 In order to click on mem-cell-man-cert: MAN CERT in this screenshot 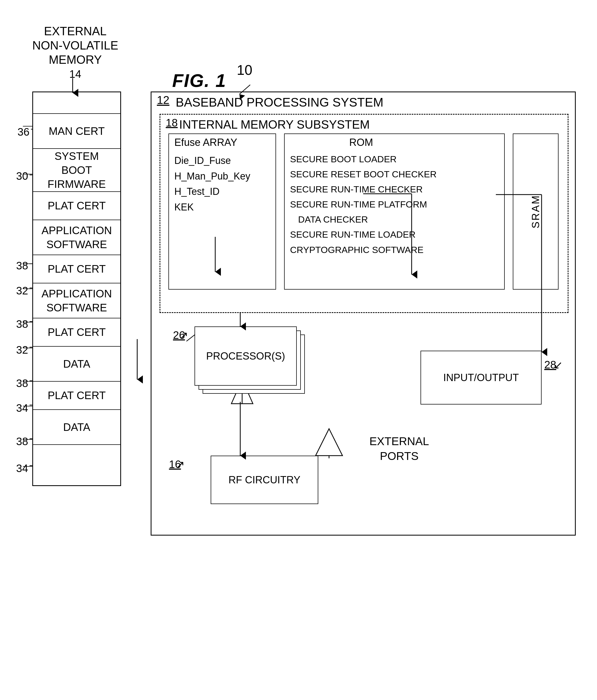, I will do `click(77, 131)`.